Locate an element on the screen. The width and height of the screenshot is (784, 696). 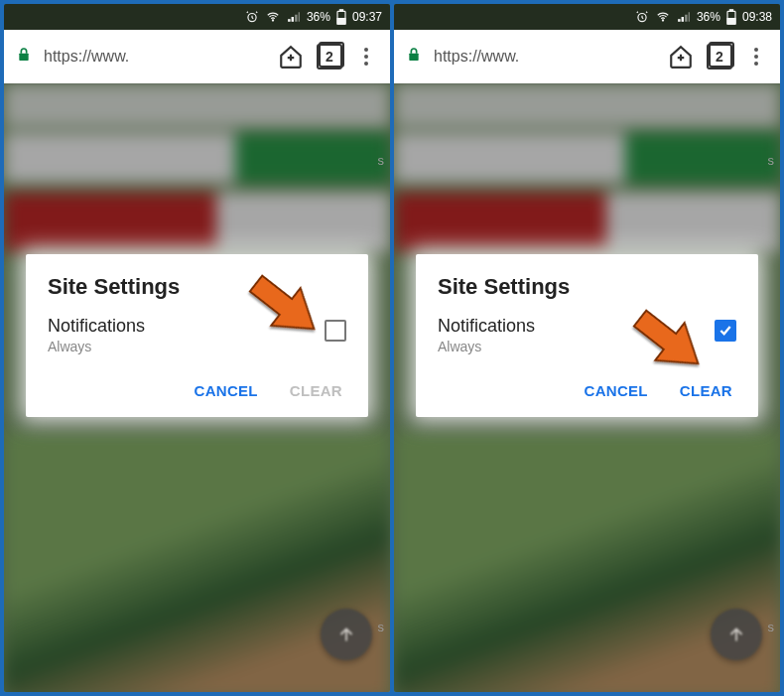
clock-time: 09:38 is located at coordinates (757, 17).